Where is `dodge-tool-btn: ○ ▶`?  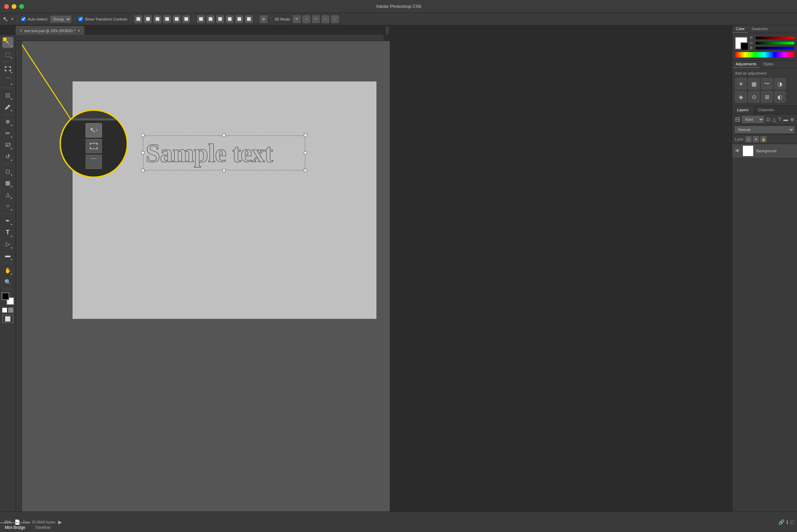 dodge-tool-btn: ○ ▶ is located at coordinates (8, 206).